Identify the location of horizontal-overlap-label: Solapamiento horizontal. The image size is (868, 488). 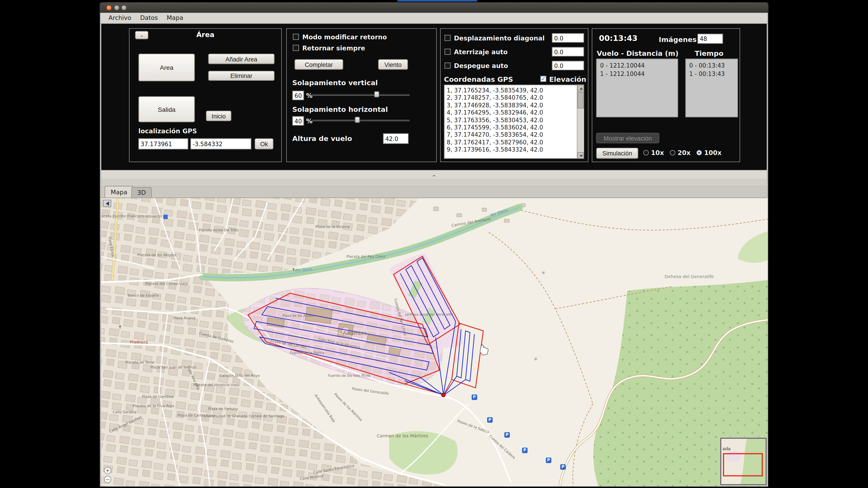
(340, 109).